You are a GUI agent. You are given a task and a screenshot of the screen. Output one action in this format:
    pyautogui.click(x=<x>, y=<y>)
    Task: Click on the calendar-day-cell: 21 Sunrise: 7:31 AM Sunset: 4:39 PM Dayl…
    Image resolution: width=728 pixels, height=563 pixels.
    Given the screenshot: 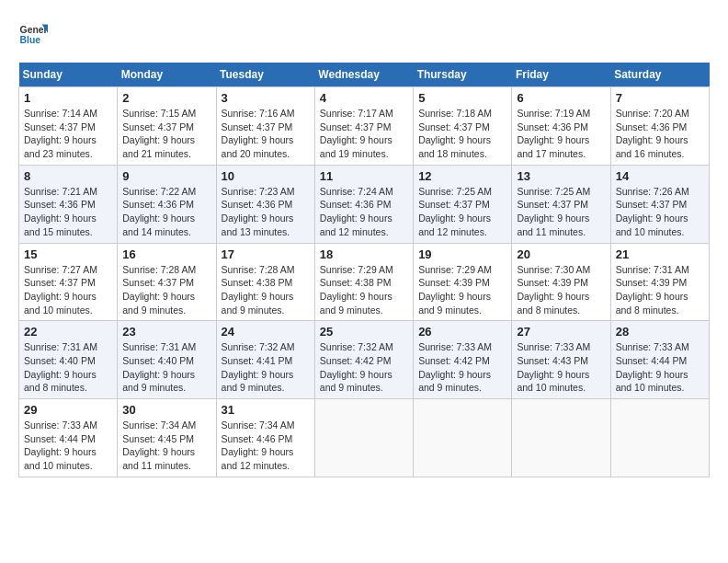 What is the action you would take?
    pyautogui.click(x=660, y=282)
    